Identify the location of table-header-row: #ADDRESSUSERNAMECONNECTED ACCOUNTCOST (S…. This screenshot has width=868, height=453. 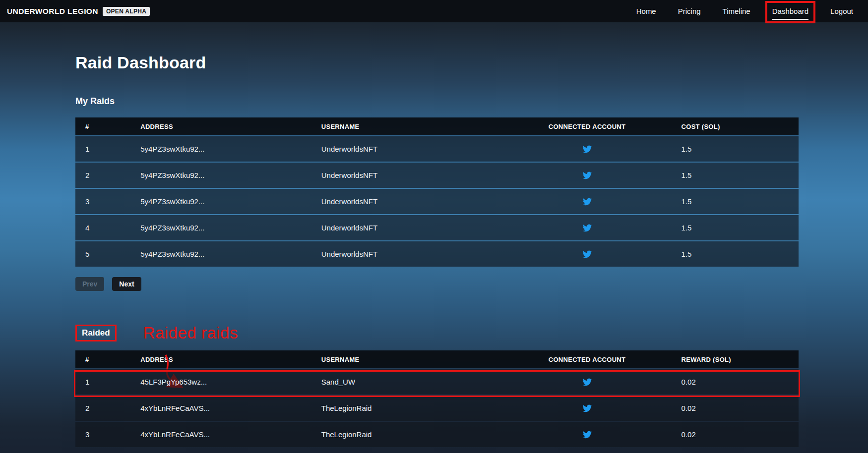
(437, 126).